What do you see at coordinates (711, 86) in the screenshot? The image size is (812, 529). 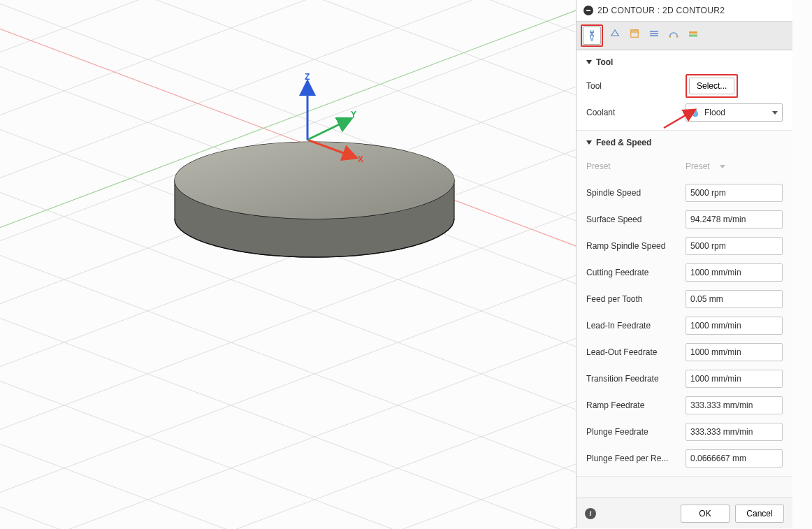 I see `tool-select-button: Select...` at bounding box center [711, 86].